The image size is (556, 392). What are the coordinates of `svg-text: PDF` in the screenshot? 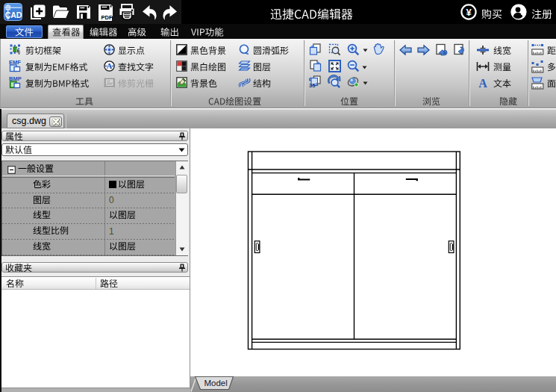 It's located at (107, 18).